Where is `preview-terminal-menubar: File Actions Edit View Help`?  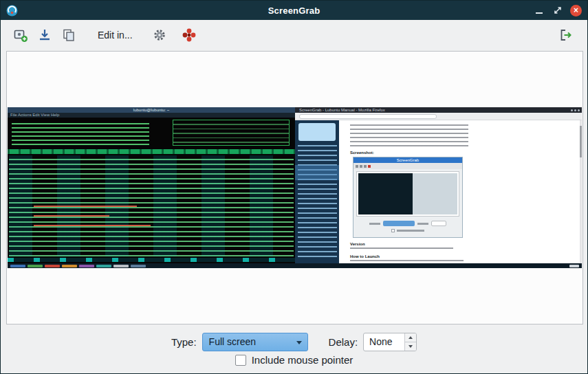 preview-terminal-menubar: File Actions Edit View Help is located at coordinates (151, 116).